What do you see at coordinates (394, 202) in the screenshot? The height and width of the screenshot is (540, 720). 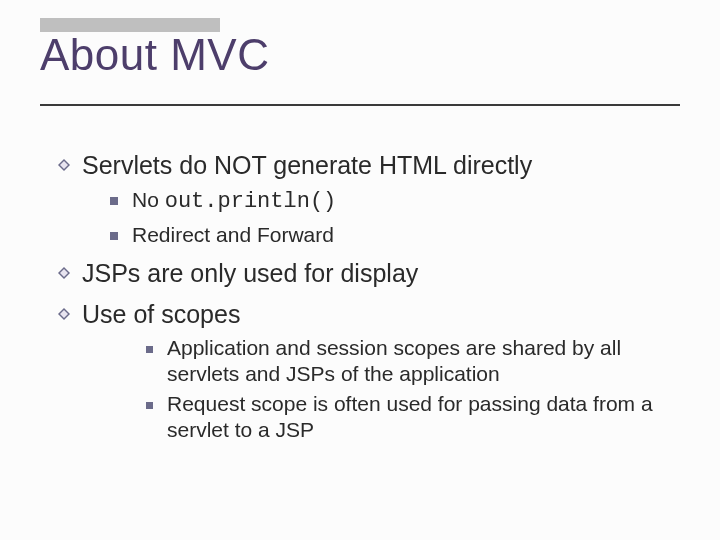 I see `bullet-level2: No out.println()` at bounding box center [394, 202].